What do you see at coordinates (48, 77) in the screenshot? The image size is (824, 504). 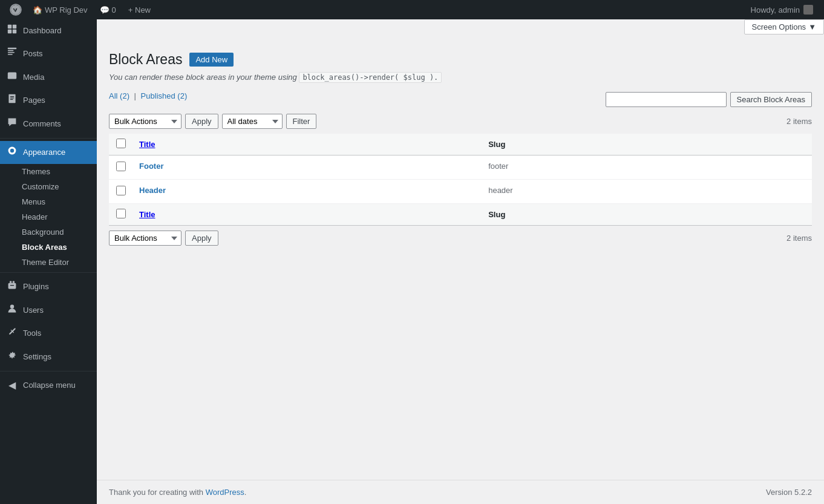 I see `sidebar-item-media: Media` at bounding box center [48, 77].